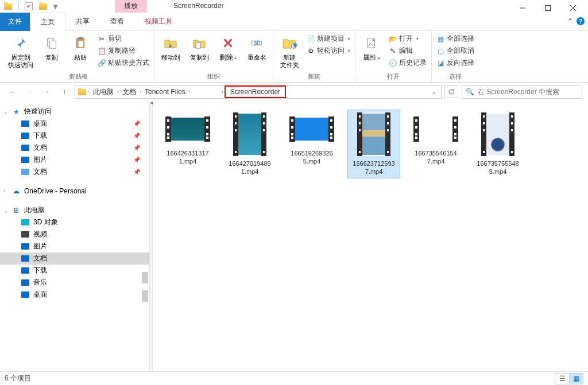 The width and height of the screenshot is (588, 385). I want to click on sidebar-item: 音乐, so click(75, 282).